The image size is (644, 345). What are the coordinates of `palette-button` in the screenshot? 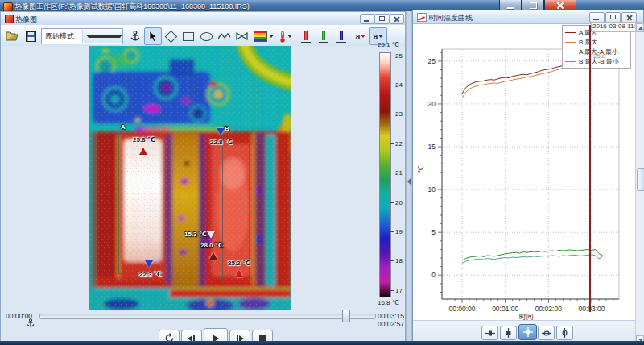 It's located at (263, 36).